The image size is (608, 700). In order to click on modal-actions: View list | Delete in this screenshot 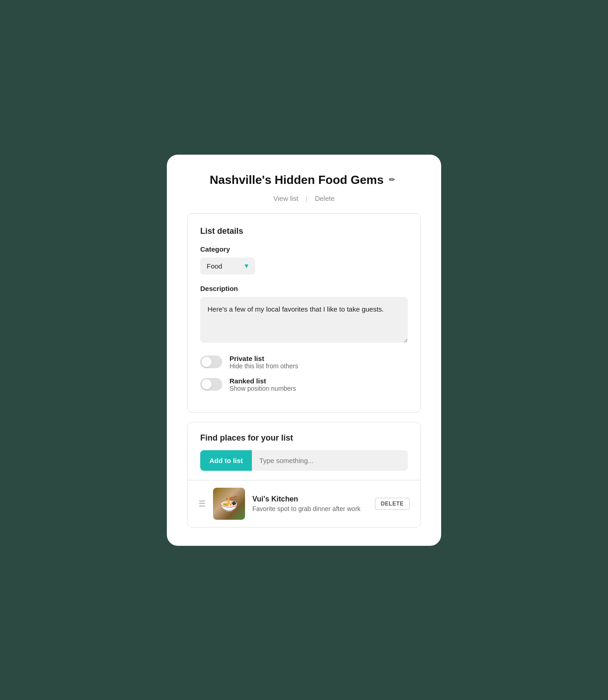, I will do `click(304, 199)`.